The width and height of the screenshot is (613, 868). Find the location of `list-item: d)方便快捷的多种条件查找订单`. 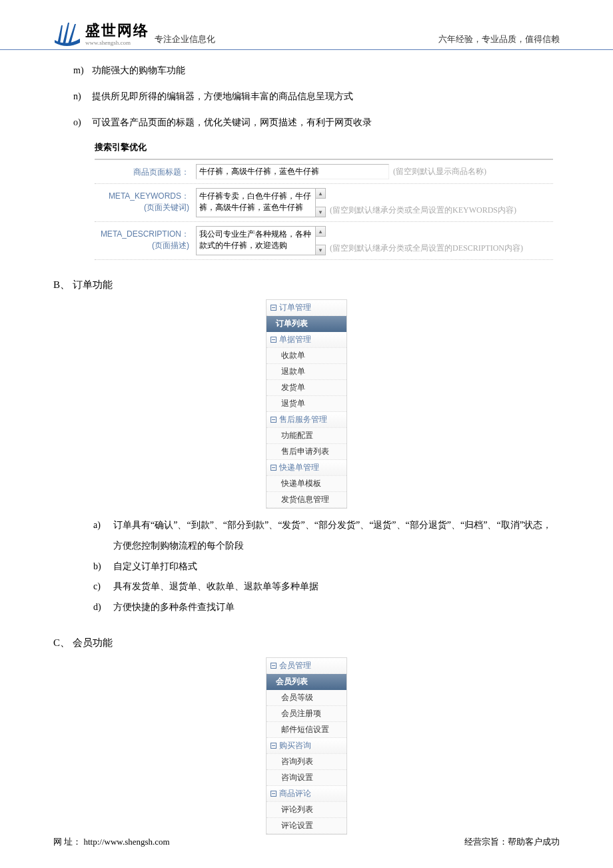

list-item: d)方便快捷的多种条件查找订单 is located at coordinates (326, 608).